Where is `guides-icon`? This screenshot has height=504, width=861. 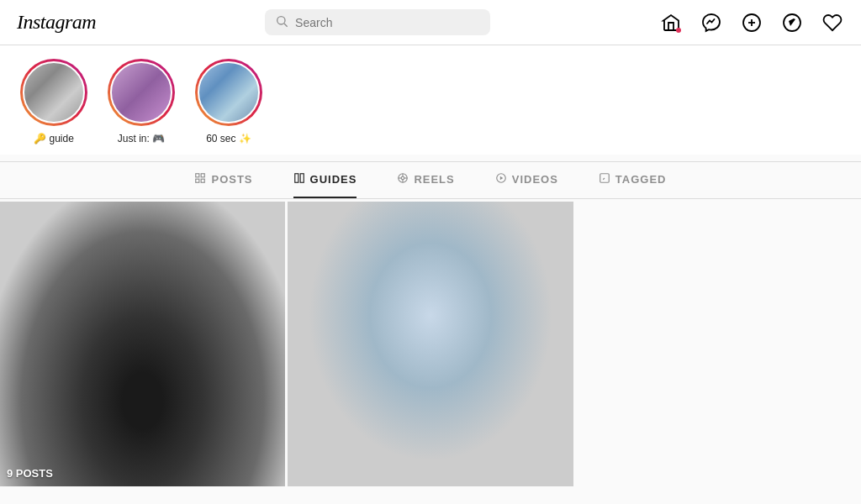 guides-icon is located at coordinates (299, 180).